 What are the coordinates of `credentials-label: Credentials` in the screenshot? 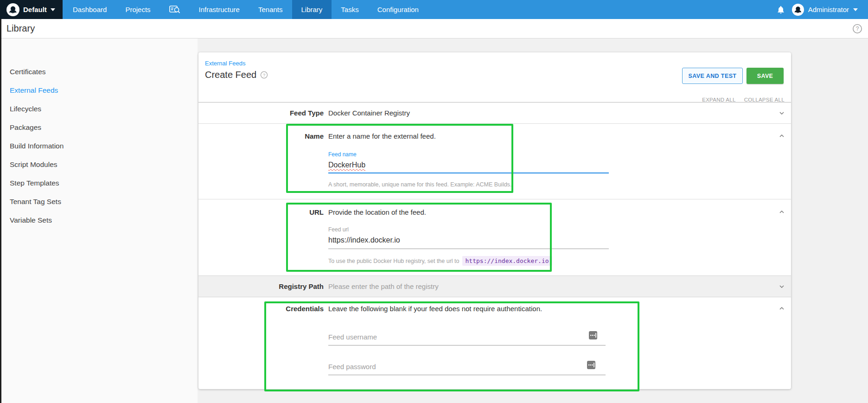 It's located at (264, 309).